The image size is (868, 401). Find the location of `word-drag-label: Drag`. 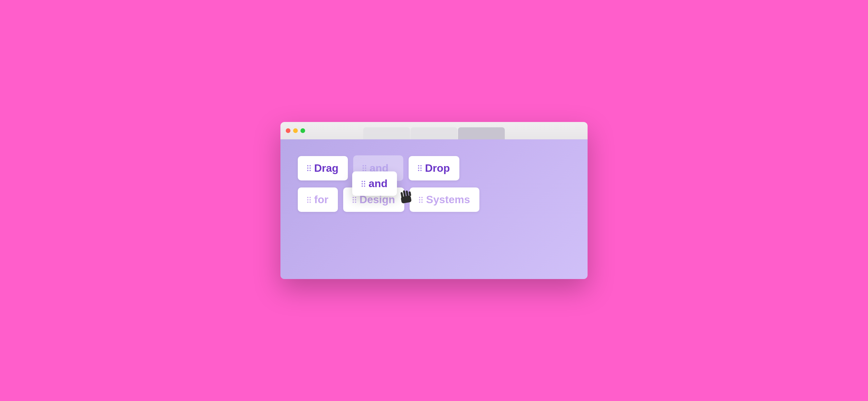

word-drag-label: Drag is located at coordinates (326, 168).